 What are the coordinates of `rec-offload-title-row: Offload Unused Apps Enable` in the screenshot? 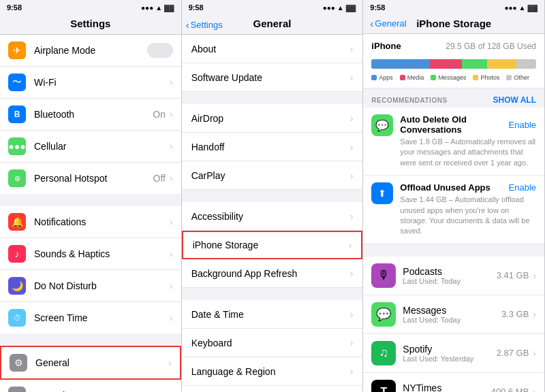 It's located at (468, 188).